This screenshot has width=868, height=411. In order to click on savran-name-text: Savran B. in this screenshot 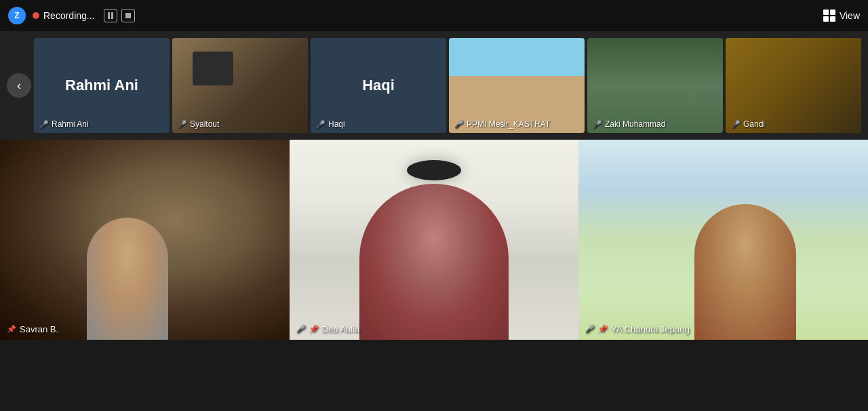, I will do `click(39, 330)`.